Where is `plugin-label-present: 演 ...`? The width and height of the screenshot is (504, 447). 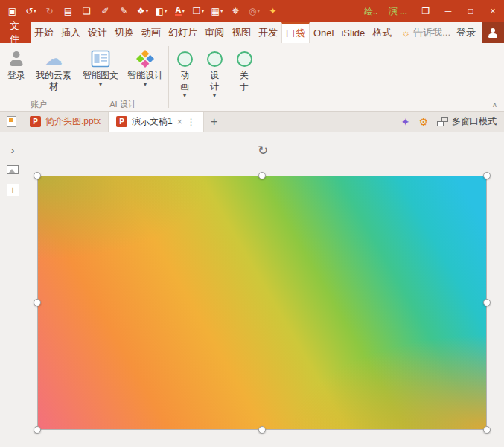 plugin-label-present: 演 ... is located at coordinates (398, 12).